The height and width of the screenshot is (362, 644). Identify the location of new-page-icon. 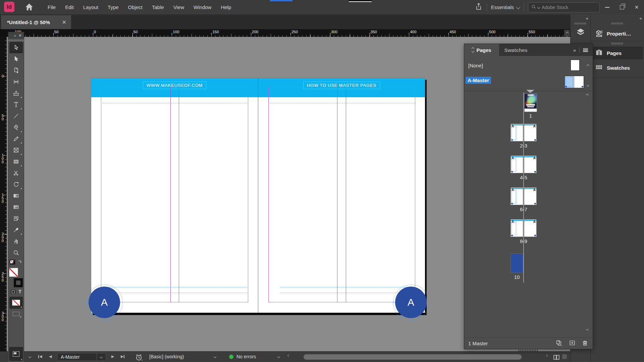
(572, 343).